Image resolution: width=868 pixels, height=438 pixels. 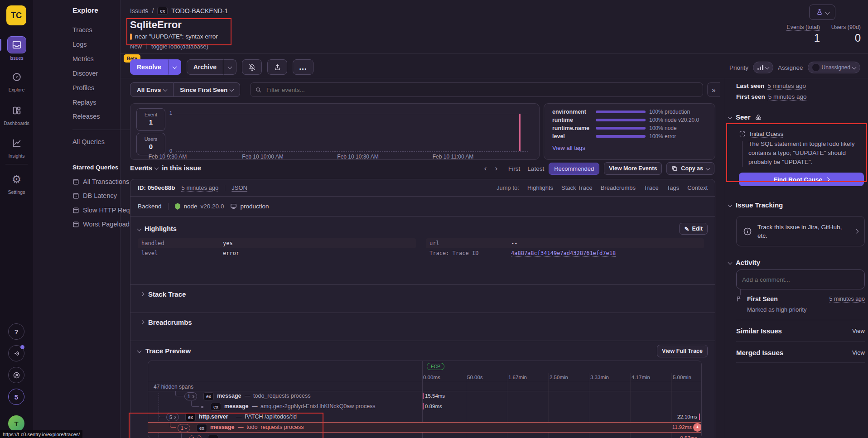 I want to click on nav-item-traces: Traces, so click(x=82, y=30).